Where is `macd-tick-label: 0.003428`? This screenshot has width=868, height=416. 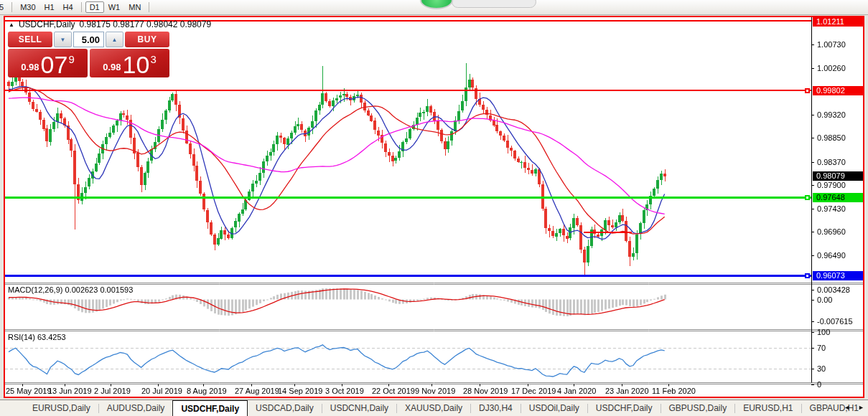
macd-tick-label: 0.003428 is located at coordinates (834, 290).